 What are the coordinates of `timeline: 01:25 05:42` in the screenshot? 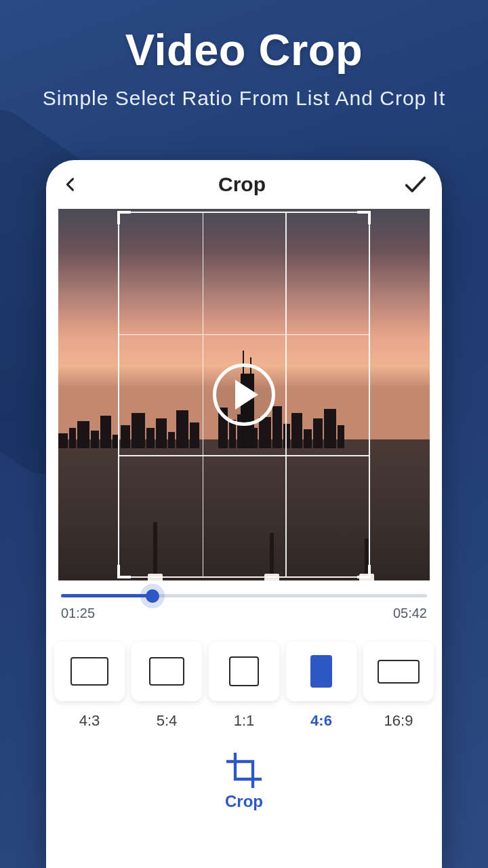 It's located at (244, 608).